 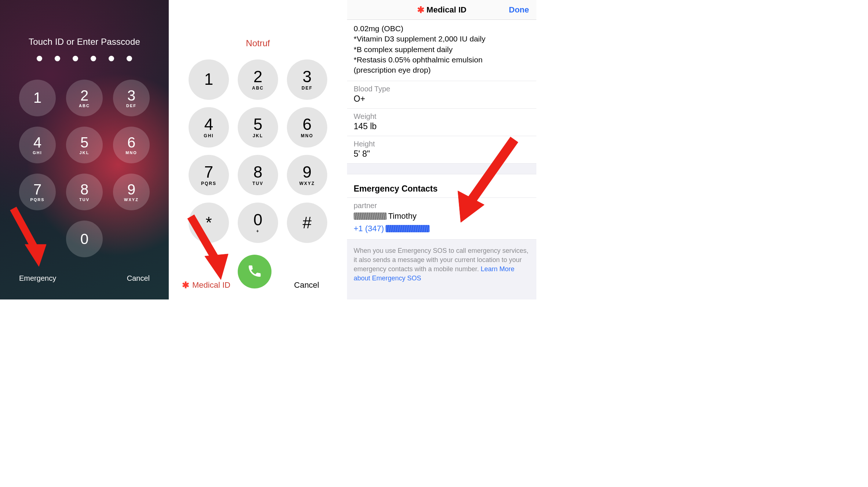 I want to click on sos-info-text: When you use Emergency SOS to call emerg…, so click(x=442, y=267).